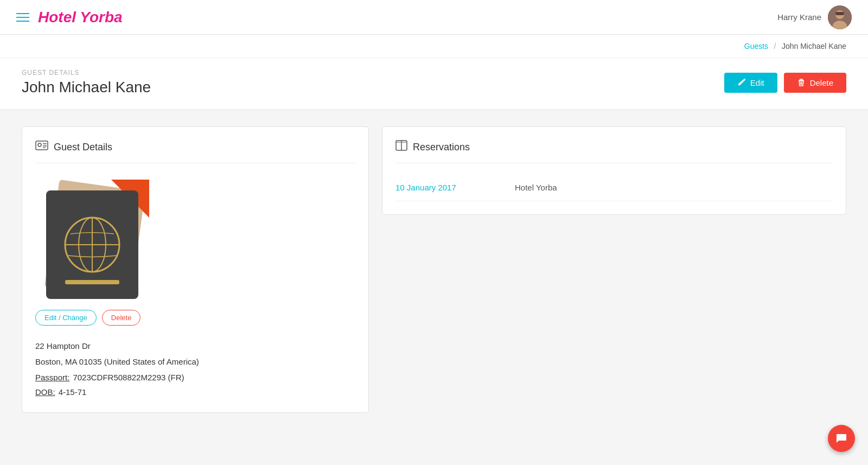  What do you see at coordinates (814, 46) in the screenshot?
I see `breadcrumb-current: John Michael Kane` at bounding box center [814, 46].